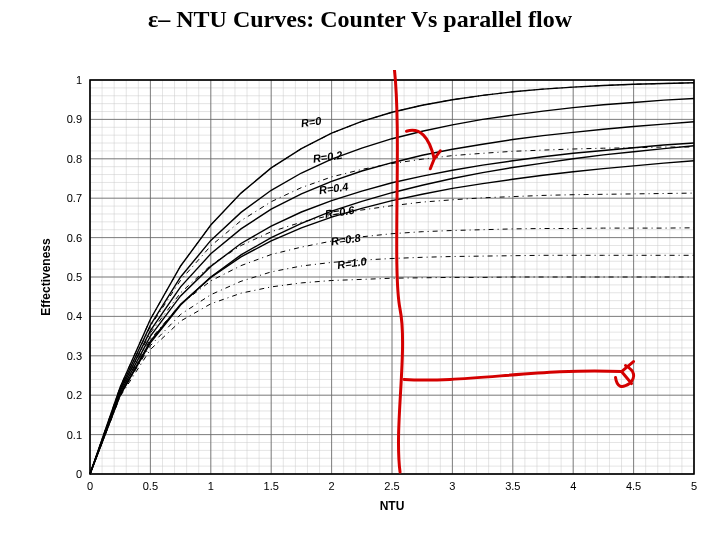  What do you see at coordinates (74, 238) in the screenshot?
I see `y-tick-label: 0.6` at bounding box center [74, 238].